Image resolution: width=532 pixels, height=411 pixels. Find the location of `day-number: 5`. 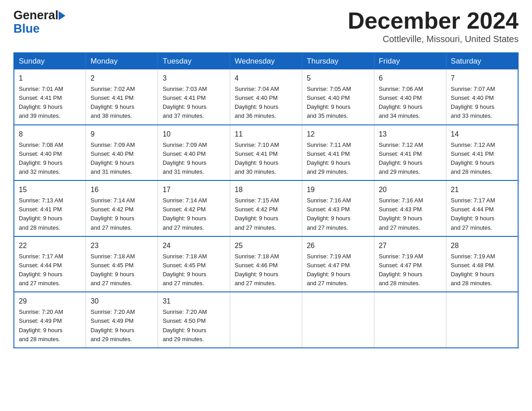

day-number: 5 is located at coordinates (338, 78).